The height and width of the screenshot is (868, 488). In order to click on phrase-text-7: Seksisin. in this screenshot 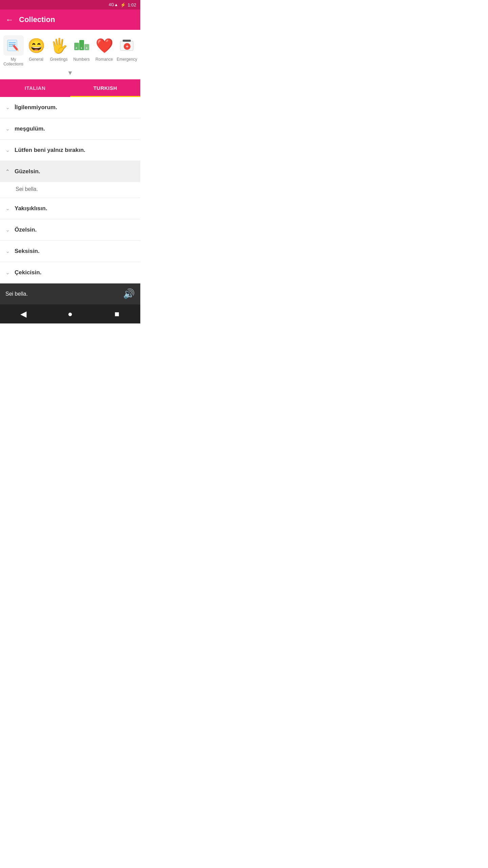, I will do `click(27, 251)`.